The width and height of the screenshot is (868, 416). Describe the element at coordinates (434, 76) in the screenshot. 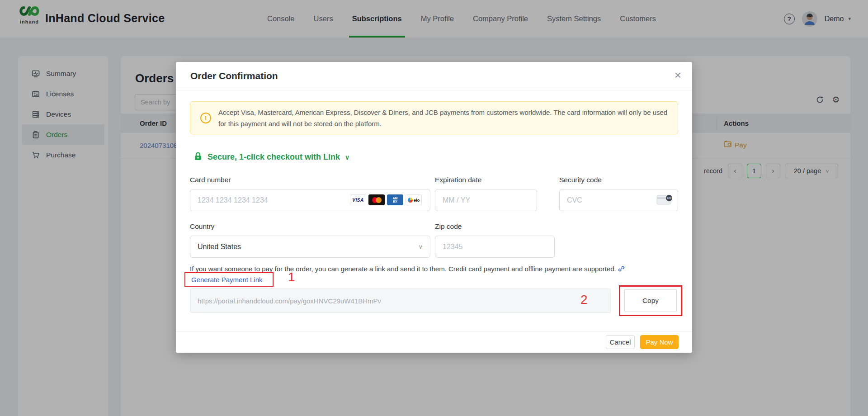

I see `modal-header: Order Confirmation` at that location.